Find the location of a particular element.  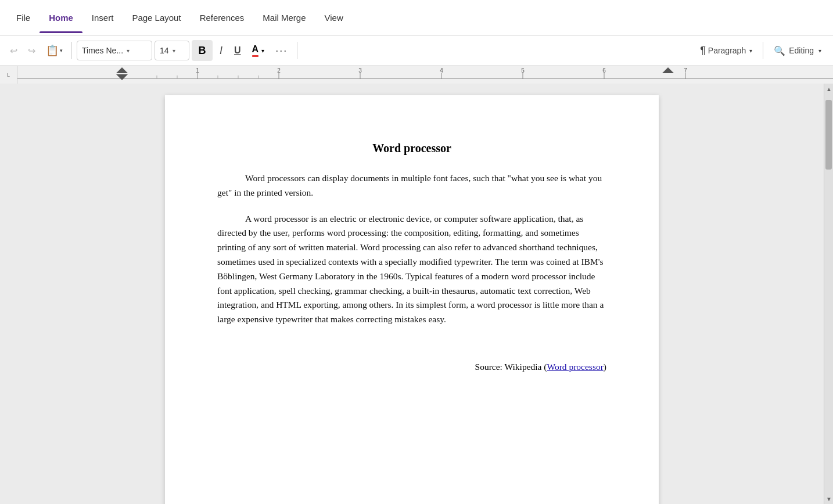

paragraph-button: ¶ Paragraph ▾ is located at coordinates (726, 51).